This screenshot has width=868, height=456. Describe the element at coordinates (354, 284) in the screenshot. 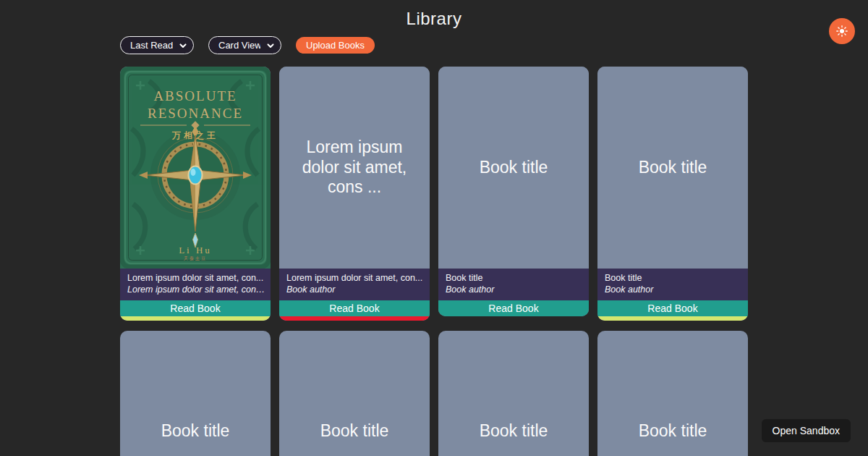

I see `book-meta: Lorem ipsum dolor sit amet, con... Book …` at that location.